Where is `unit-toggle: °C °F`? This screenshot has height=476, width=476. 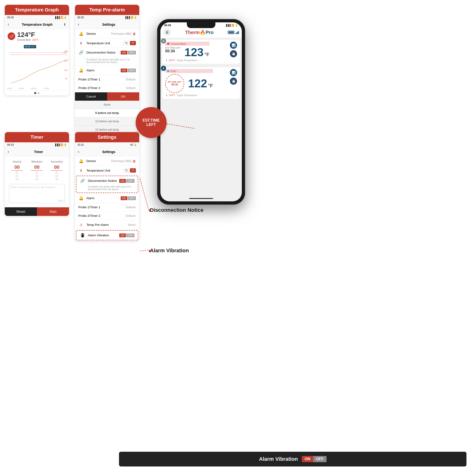 unit-toggle: °C °F is located at coordinates (130, 43).